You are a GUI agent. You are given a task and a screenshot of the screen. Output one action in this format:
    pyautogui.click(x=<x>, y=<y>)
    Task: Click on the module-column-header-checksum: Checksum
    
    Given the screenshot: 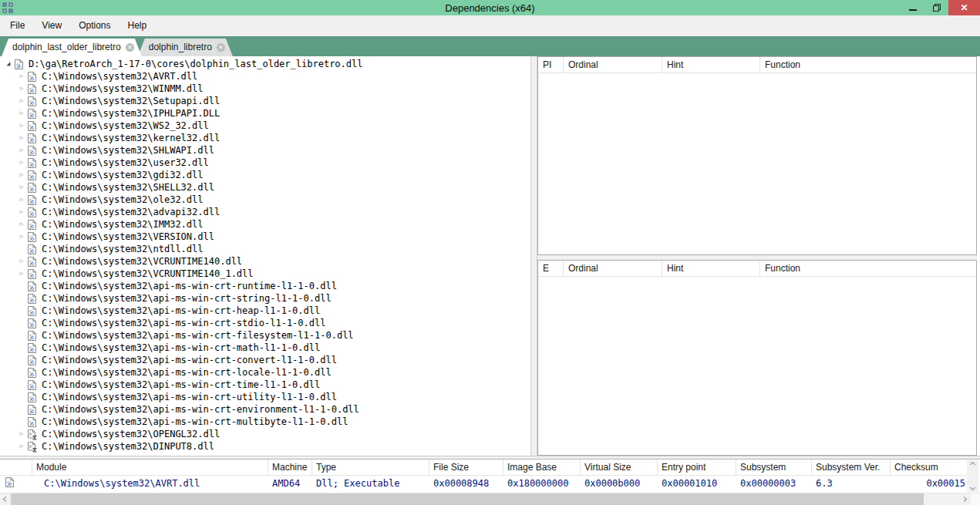 What is the action you would take?
    pyautogui.click(x=929, y=467)
    